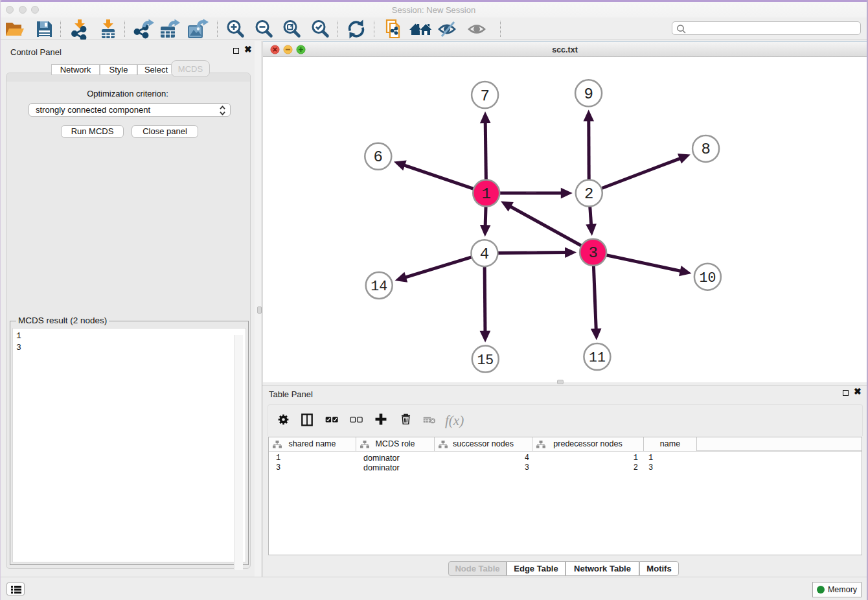 The height and width of the screenshot is (600, 868). I want to click on svg-text: 14, so click(379, 286).